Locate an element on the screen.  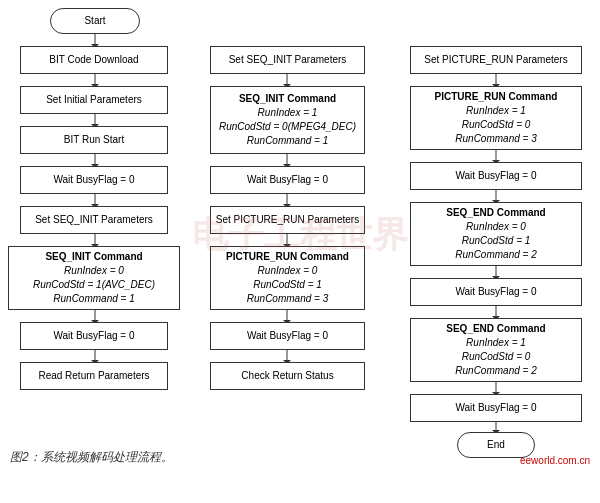
seq-end1-box: SEQ_END Command RunIndex = 0 RunCodStd =… is located at coordinates (496, 234).